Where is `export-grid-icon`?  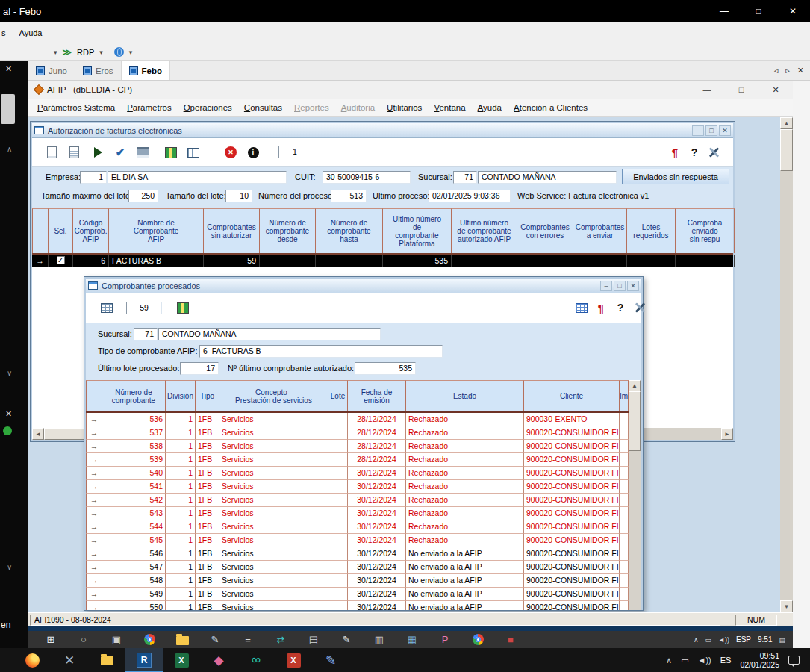
export-grid-icon is located at coordinates (193, 152).